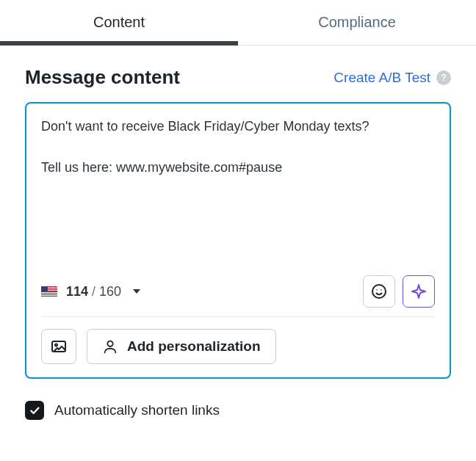  Describe the element at coordinates (419, 291) in the screenshot. I see `ai-sparkle-button` at that location.